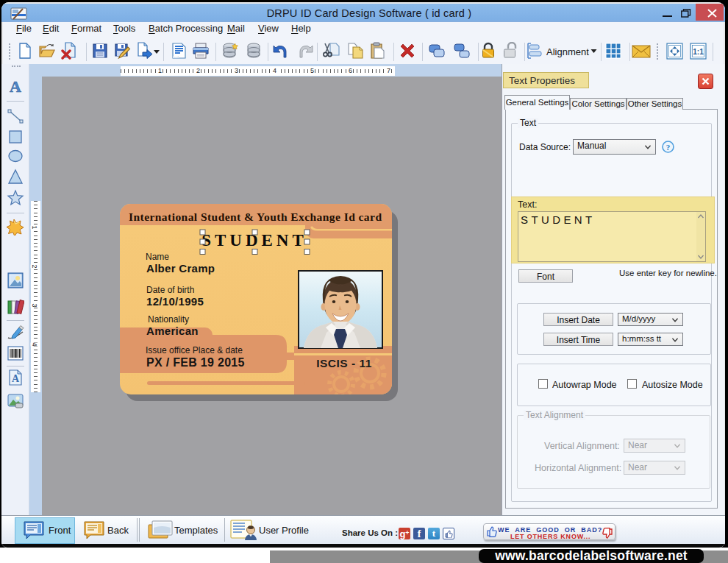 The width and height of the screenshot is (728, 563). I want to click on svg-text: PX / FEB 19 2015, so click(196, 362).